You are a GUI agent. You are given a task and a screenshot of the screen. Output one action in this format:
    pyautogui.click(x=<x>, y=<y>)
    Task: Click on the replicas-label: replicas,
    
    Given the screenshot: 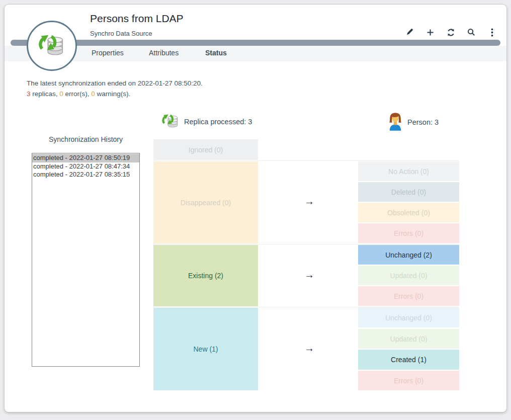 What is the action you would take?
    pyautogui.click(x=45, y=94)
    